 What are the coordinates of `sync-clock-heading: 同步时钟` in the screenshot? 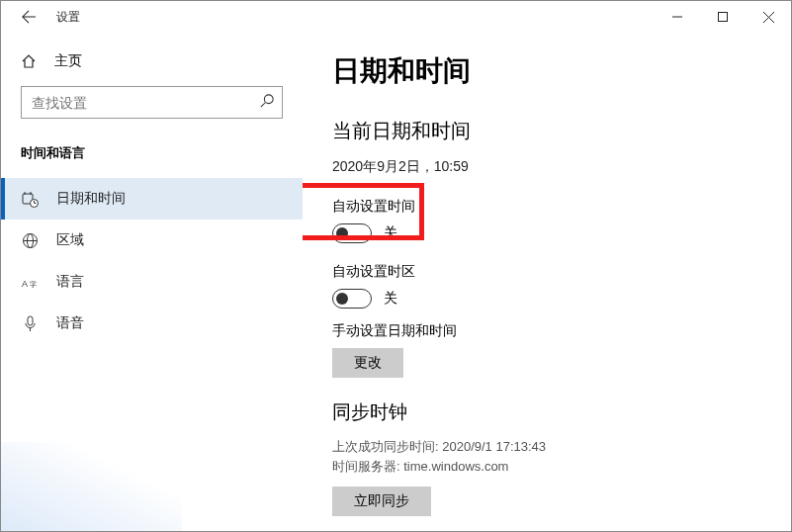 It's located at (547, 412).